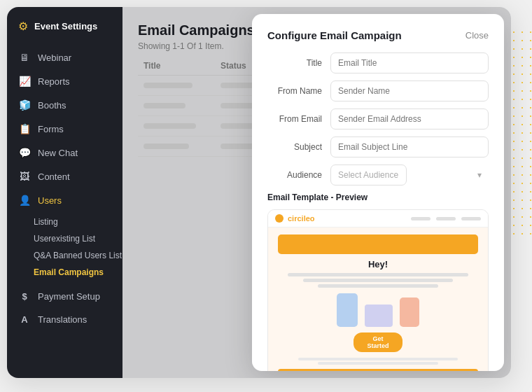 The height and width of the screenshot is (392, 532). What do you see at coordinates (279, 218) in the screenshot?
I see `logo-dot` at bounding box center [279, 218].